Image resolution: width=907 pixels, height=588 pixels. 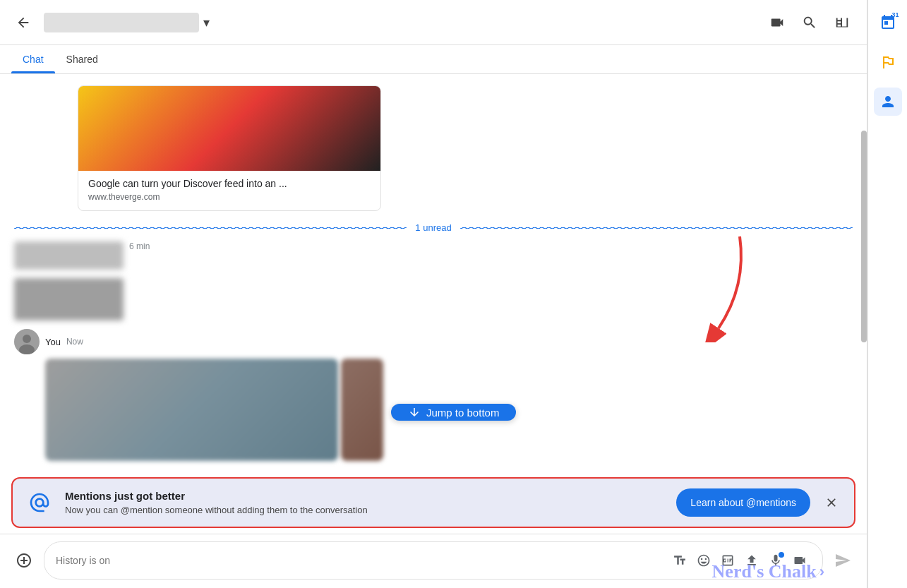 I want to click on unread-line-right, so click(x=656, y=228).